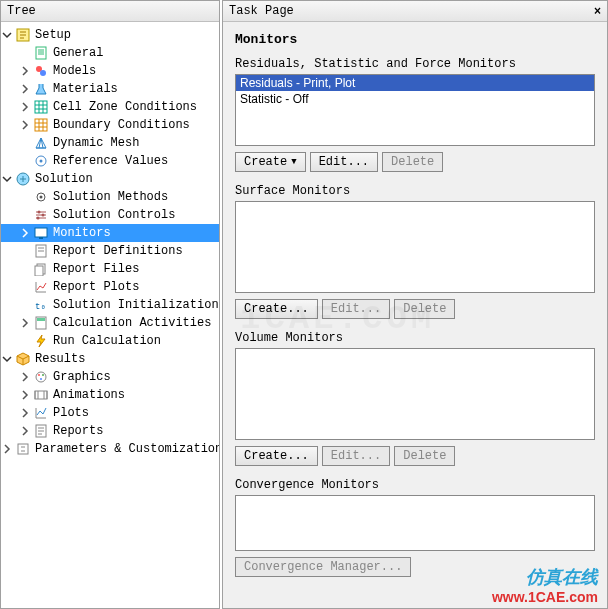 This screenshot has height=609, width=608. Describe the element at coordinates (415, 191) in the screenshot. I see `surface-label: Surface Monitors` at that location.